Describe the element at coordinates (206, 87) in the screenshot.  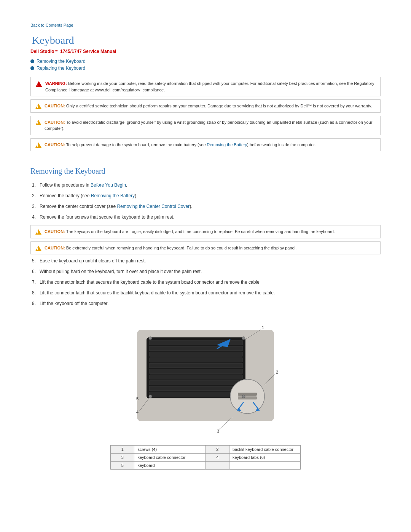
I see `warning-notice: WARNING: Before working inside your comp…` at that location.